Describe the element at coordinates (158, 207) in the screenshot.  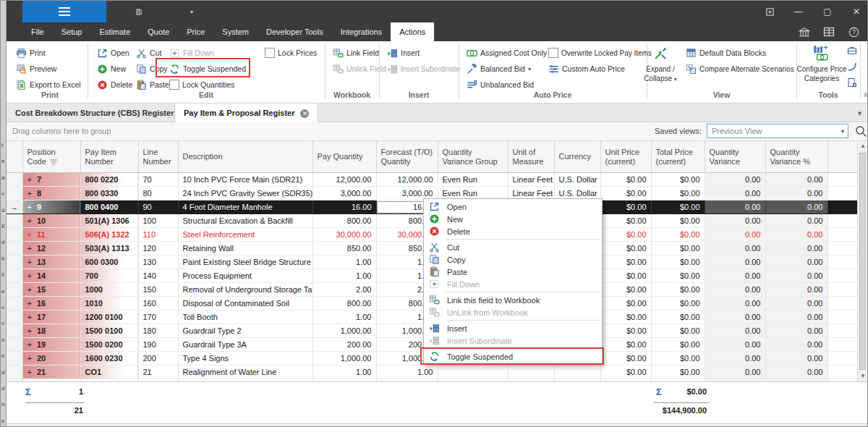
I see `cell-line-number: 90` at that location.